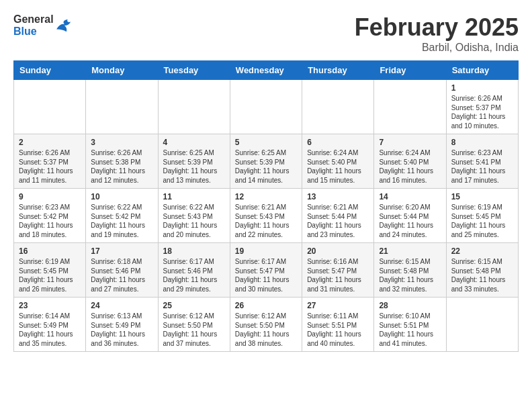  Describe the element at coordinates (339, 270) in the screenshot. I see `calendar-cell: 20Sunrise: 6:16 AM Sunset: 5:47 PM Dayli…` at that location.